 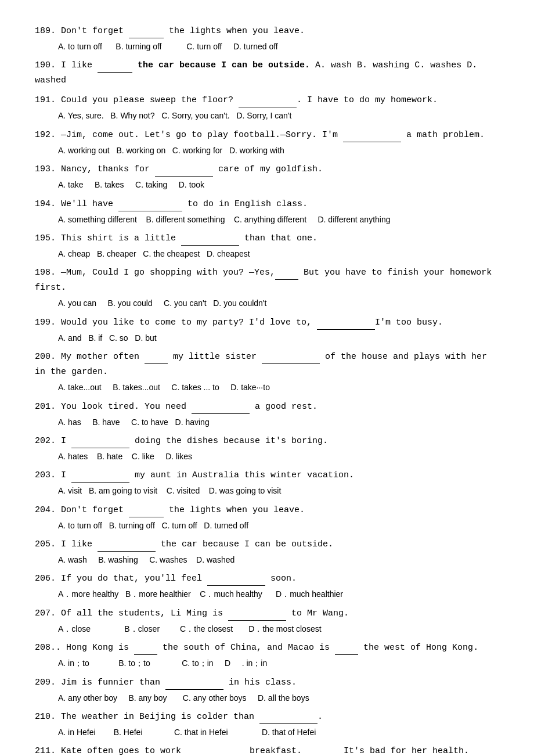 I want to click on question-209-options: A. any other boy B. any boy C. any other…, so click(x=279, y=698).